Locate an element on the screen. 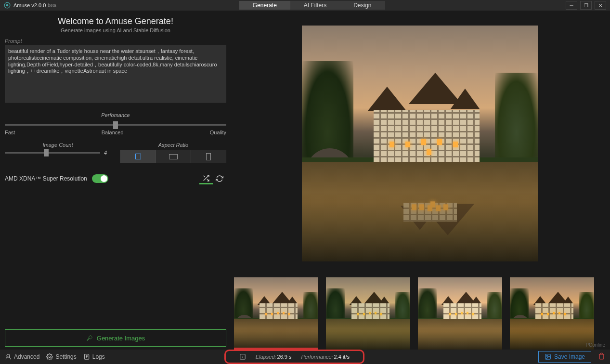  gear-icon is located at coordinates (50, 357).